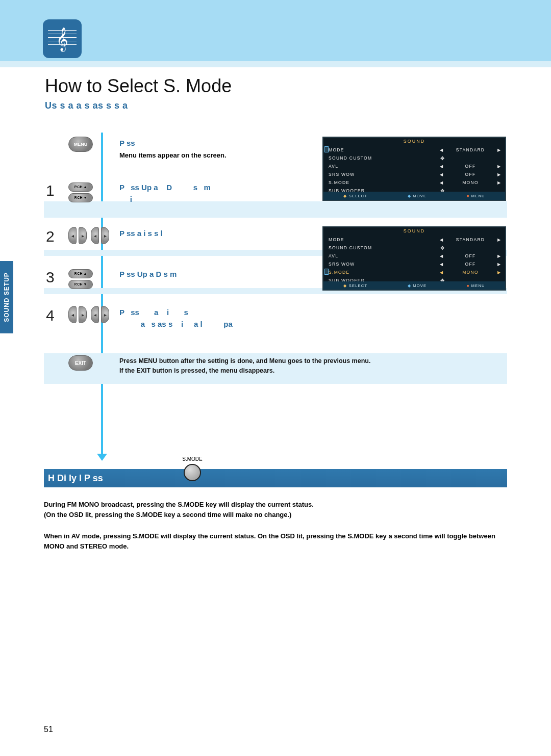 This screenshot has width=551, height=756. What do you see at coordinates (102, 457) in the screenshot?
I see `flow-arrow-head-icon` at bounding box center [102, 457].